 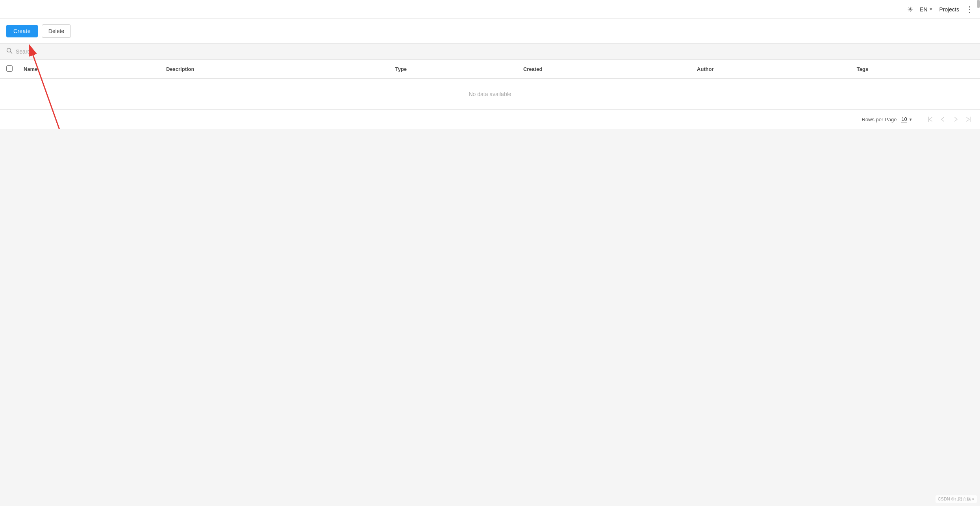 I want to click on more-menu-icon: ⋮, so click(x=969, y=9).